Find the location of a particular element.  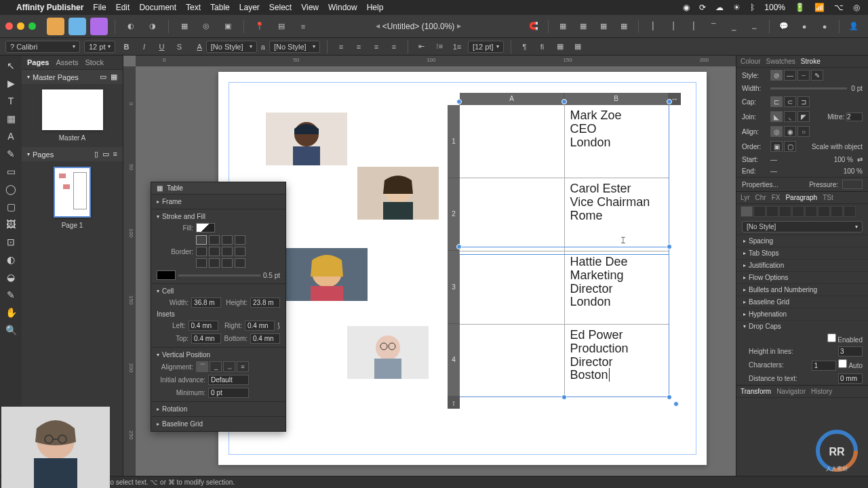

table-row: Ed Power Production Director Boston is located at coordinates (564, 361).